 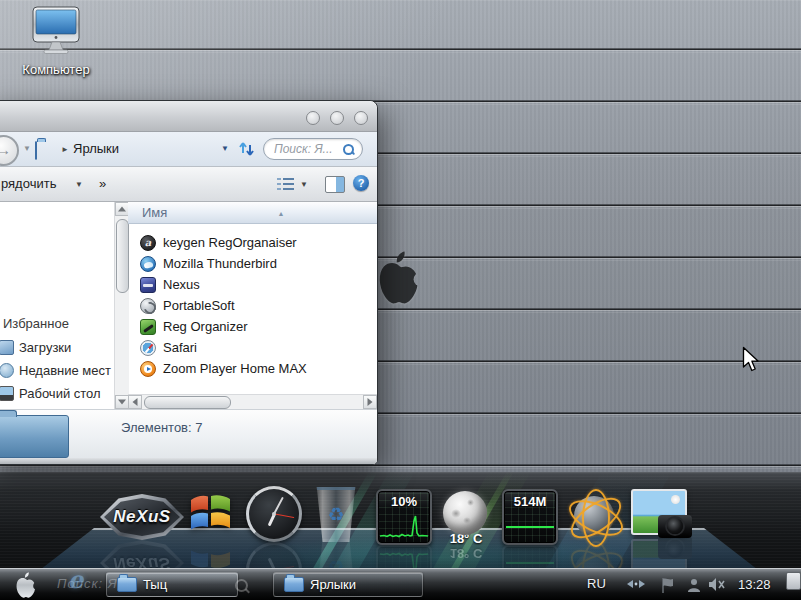 What do you see at coordinates (34, 436) in the screenshot?
I see `folder-preview-icon` at bounding box center [34, 436].